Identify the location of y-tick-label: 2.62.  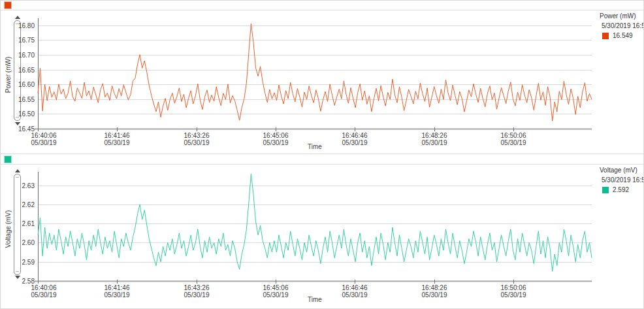
(22, 205).